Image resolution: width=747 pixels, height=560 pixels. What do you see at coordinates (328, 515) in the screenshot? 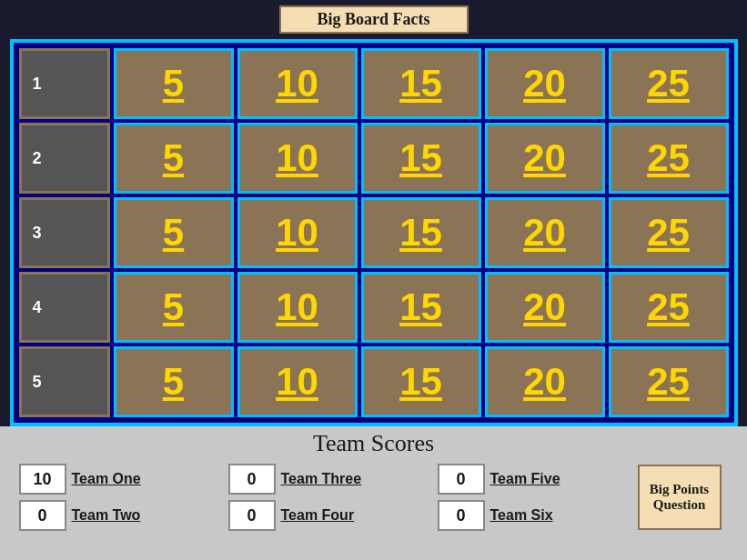
I see `team-entry-4: 0Team Four` at bounding box center [328, 515].